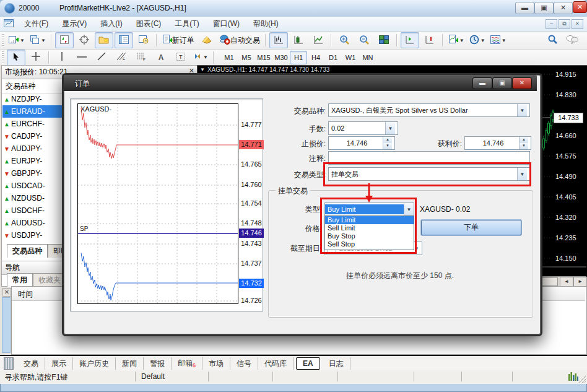 The image size is (587, 392). What do you see at coordinates (37, 87) in the screenshot?
I see `symbol-column-header: 交易品种` at bounding box center [37, 87].